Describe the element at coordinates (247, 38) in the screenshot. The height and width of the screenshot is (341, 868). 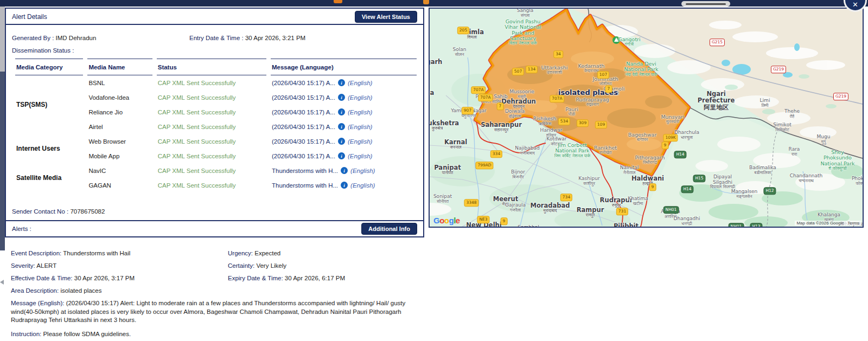
I see `entry-datetime-field: Entry Date & Time : 30 Apr 2026, 3:21 PM` at that location.